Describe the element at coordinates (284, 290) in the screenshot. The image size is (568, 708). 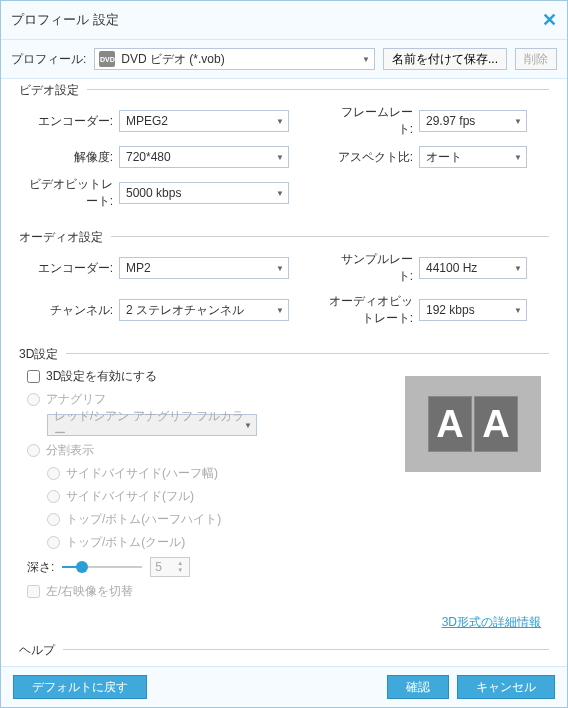
I see `audio-settings-group: オーディオ設定 エンコーダー: MP2 ▼ サンプルレート: 44100 Hz …` at that location.